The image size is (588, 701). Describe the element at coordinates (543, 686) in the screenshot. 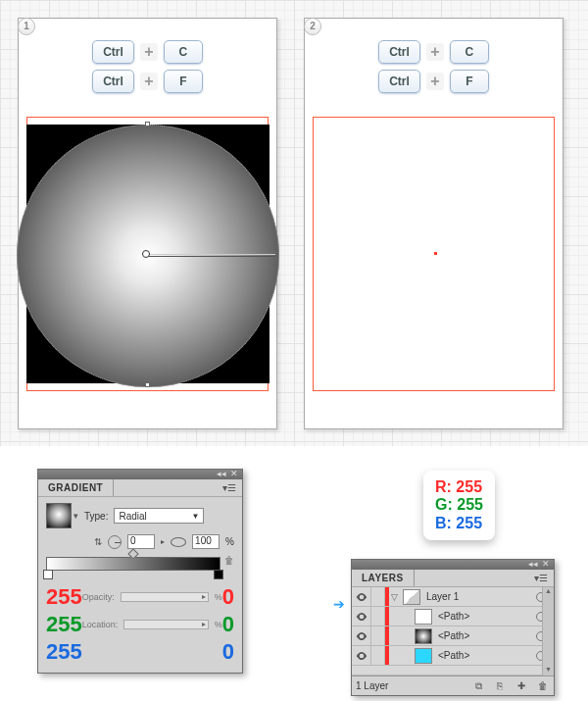

I see `delete-layer-icon: 🗑` at that location.